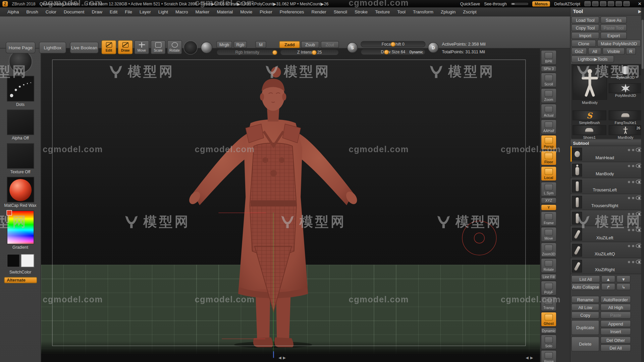  I want to click on alternate-button: Alternate, so click(20, 280).